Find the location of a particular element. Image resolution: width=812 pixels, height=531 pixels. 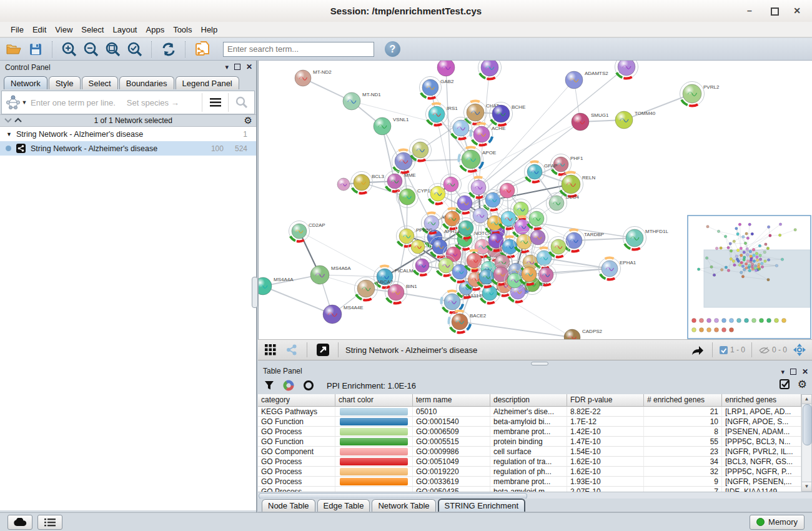

node-ms4a6a: MS4A6A is located at coordinates (331, 275).